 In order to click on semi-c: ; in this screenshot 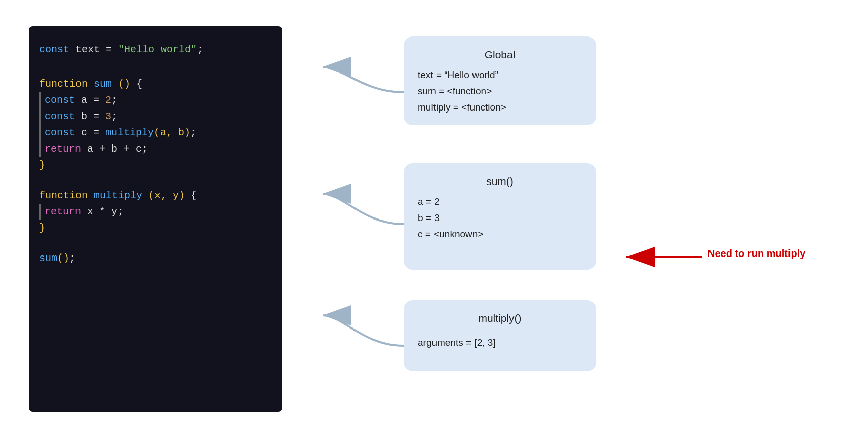, I will do `click(193, 133)`.